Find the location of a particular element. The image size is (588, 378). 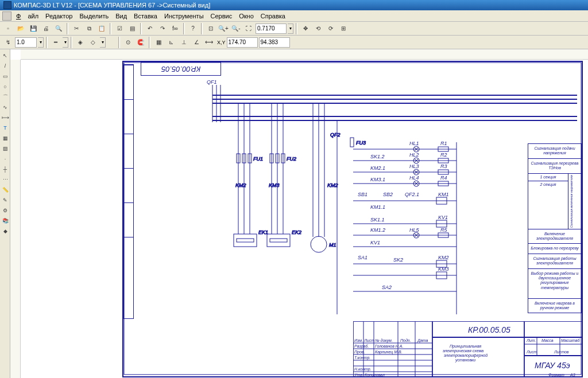

perp-icon: ⊥ is located at coordinates (184, 42).